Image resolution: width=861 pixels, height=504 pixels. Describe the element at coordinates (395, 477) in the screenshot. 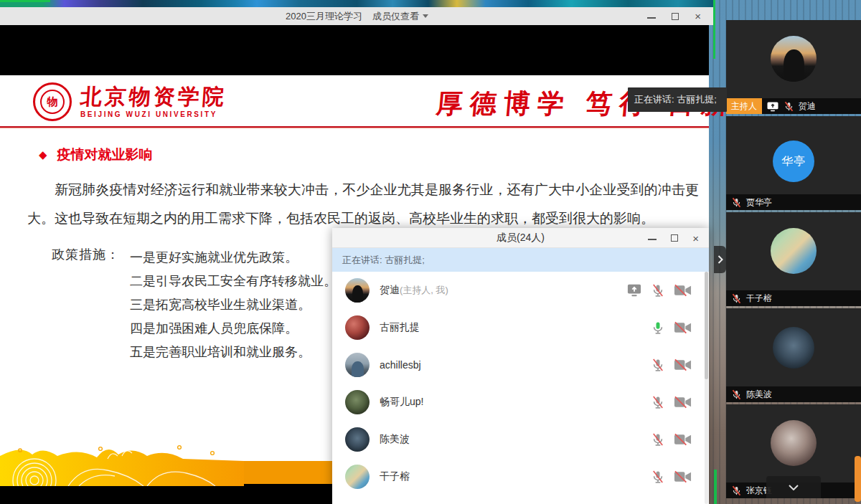

I see `member-name: 干子榕` at that location.